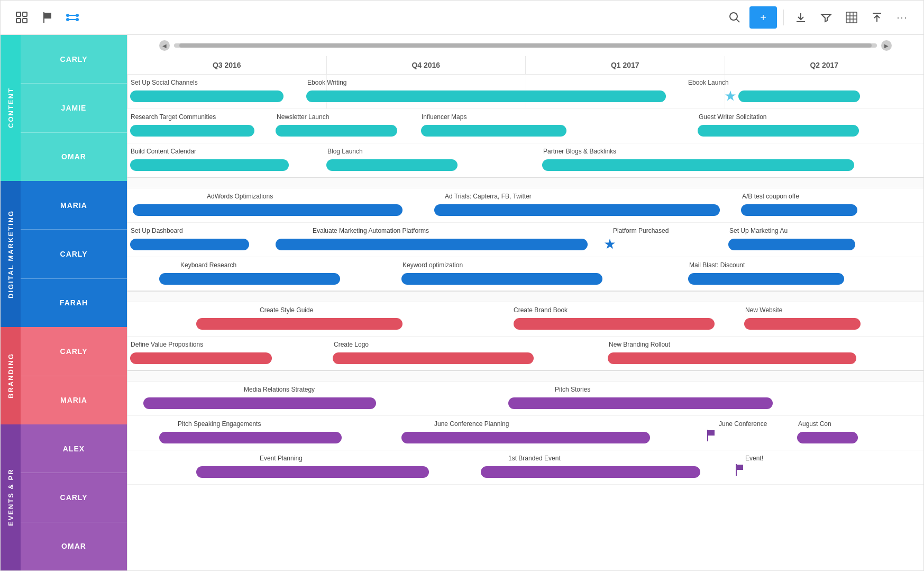 The width and height of the screenshot is (924, 571). What do you see at coordinates (711, 437) in the screenshot?
I see `flag-june-conference` at bounding box center [711, 437].